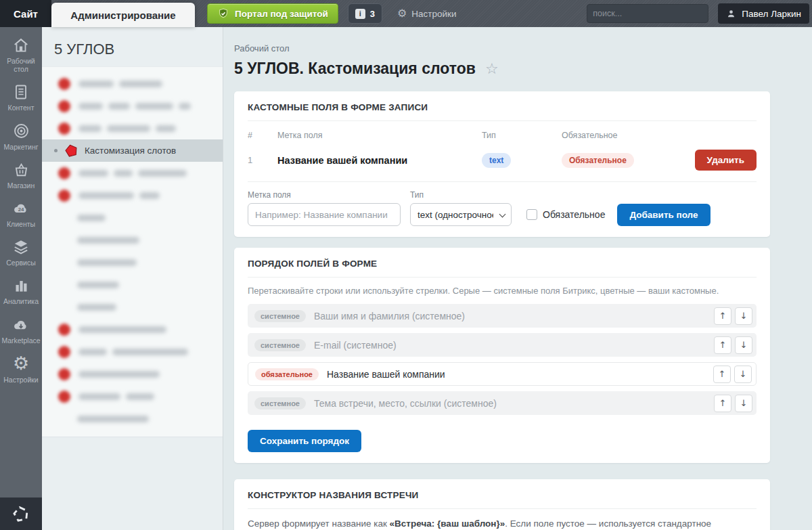 The width and height of the screenshot is (812, 530). I want to click on rail-item-label: Аналитика, so click(21, 301).